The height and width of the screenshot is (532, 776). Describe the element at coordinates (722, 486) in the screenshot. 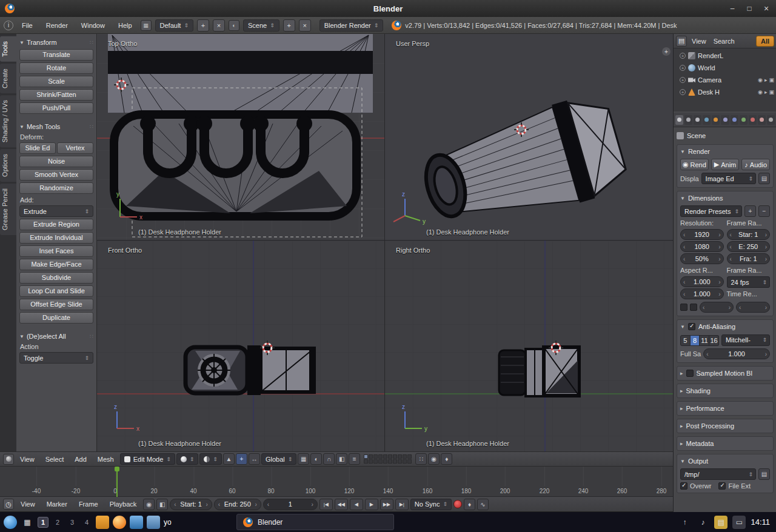

I see `file-ext-checkbox` at that location.